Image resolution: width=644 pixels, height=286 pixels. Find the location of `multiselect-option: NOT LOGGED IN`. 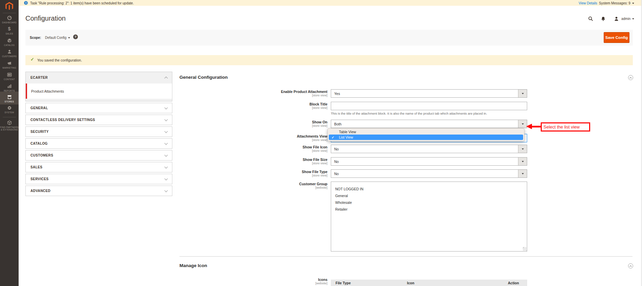

multiselect-option: NOT LOGGED IN is located at coordinates (431, 189).